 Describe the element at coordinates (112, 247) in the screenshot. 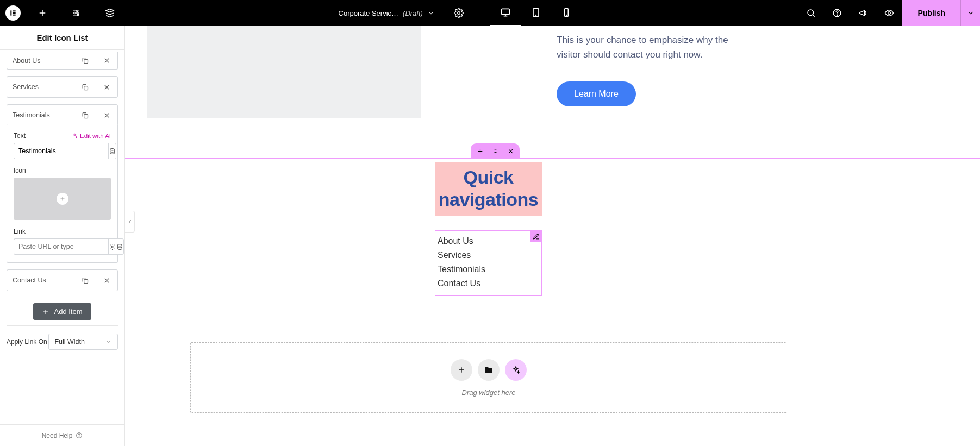

I see `link-options-button` at that location.